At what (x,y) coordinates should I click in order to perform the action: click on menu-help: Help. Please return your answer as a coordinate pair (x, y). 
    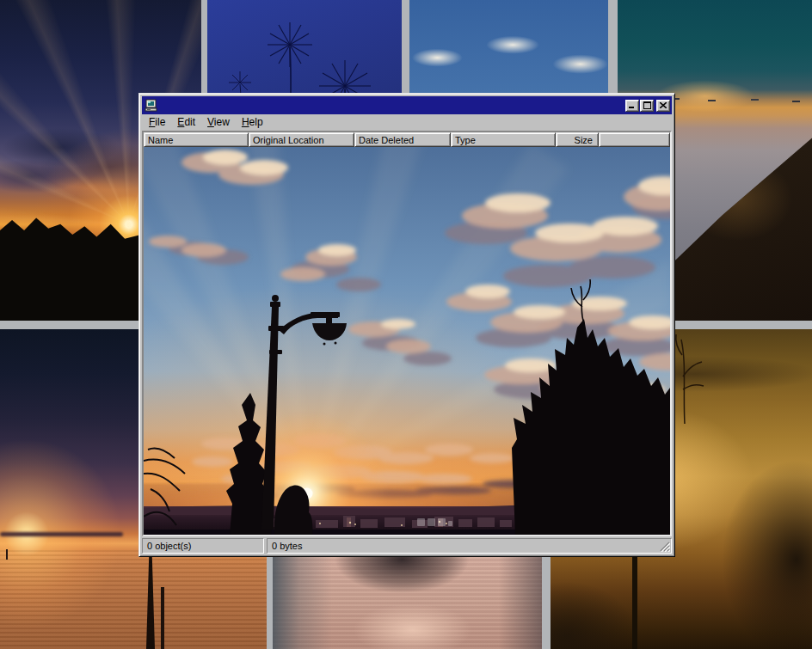
    Looking at the image, I should click on (253, 122).